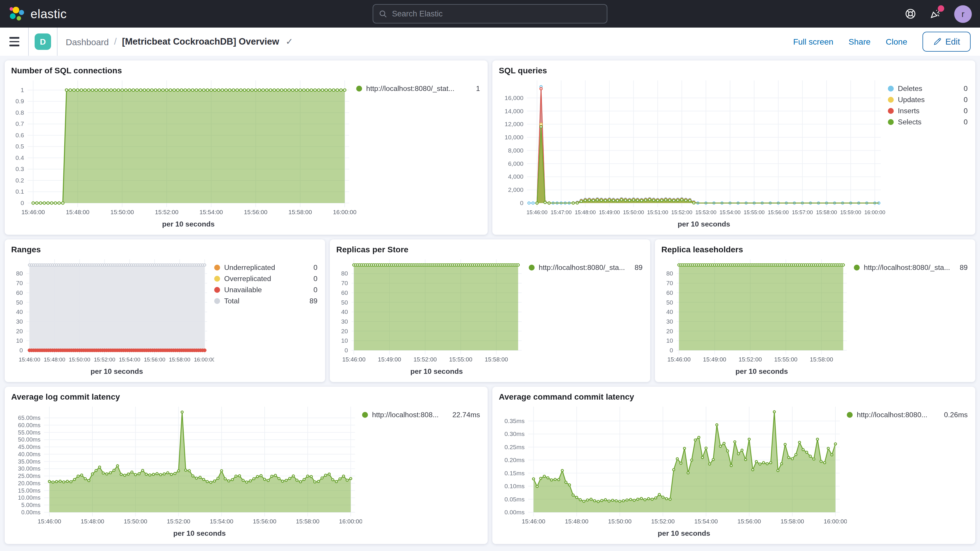 The height and width of the screenshot is (551, 980). I want to click on svg-text: 60, so click(19, 293).